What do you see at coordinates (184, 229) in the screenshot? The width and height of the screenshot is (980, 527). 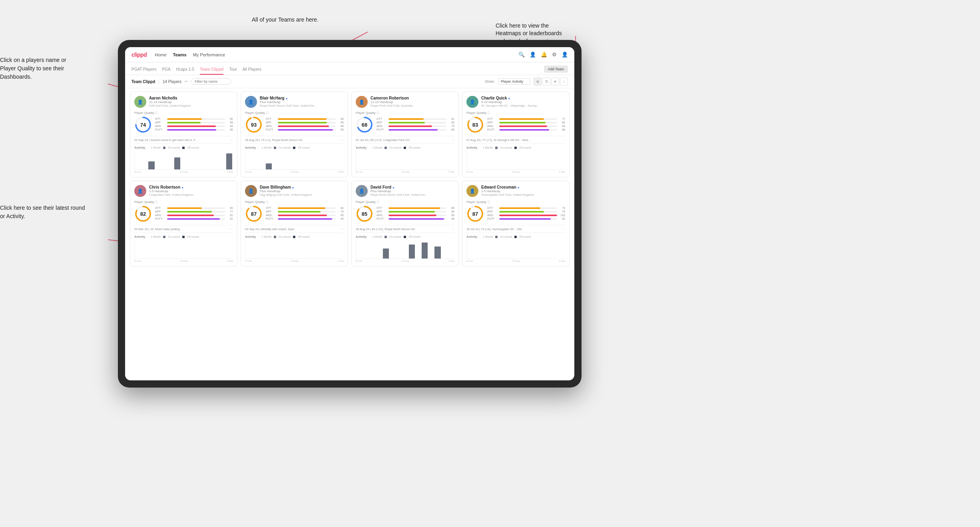 I see `latest-round: 03 Mar 23 | 19, Must make putting →` at bounding box center [184, 229].